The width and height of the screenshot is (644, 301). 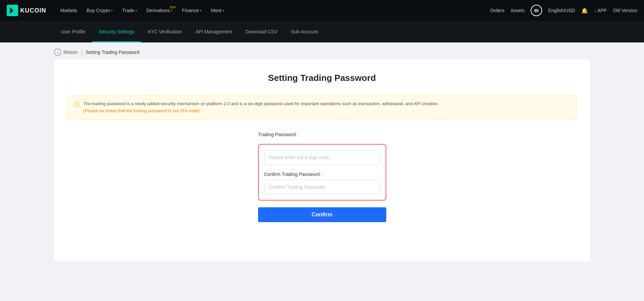 What do you see at coordinates (322, 134) in the screenshot?
I see `trading-password-label: Trading Password :` at bounding box center [322, 134].